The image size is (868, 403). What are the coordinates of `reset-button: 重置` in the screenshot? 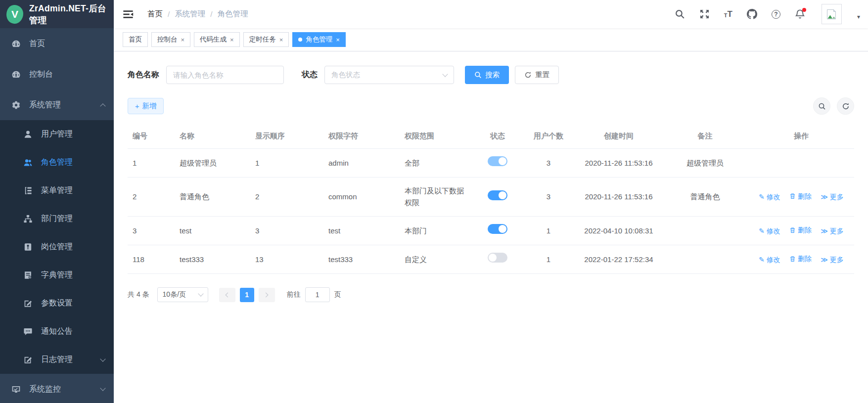 It's located at (537, 75).